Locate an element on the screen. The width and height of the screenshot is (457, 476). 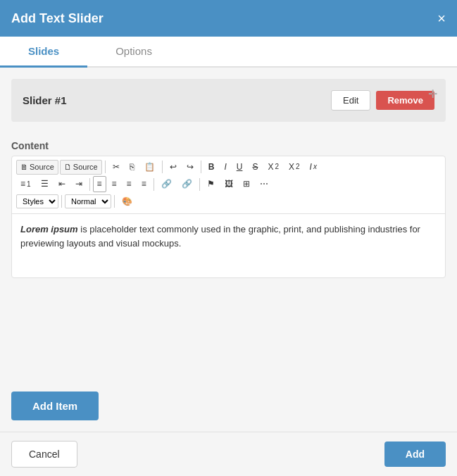
editor-text-normal: is placeholder text commonly used in the… is located at coordinates (220, 237).